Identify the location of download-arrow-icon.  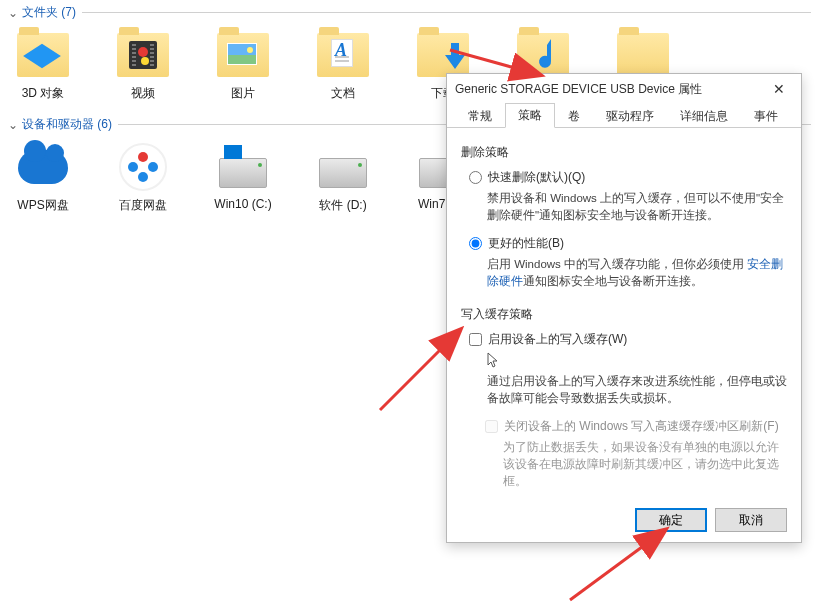
(455, 57).